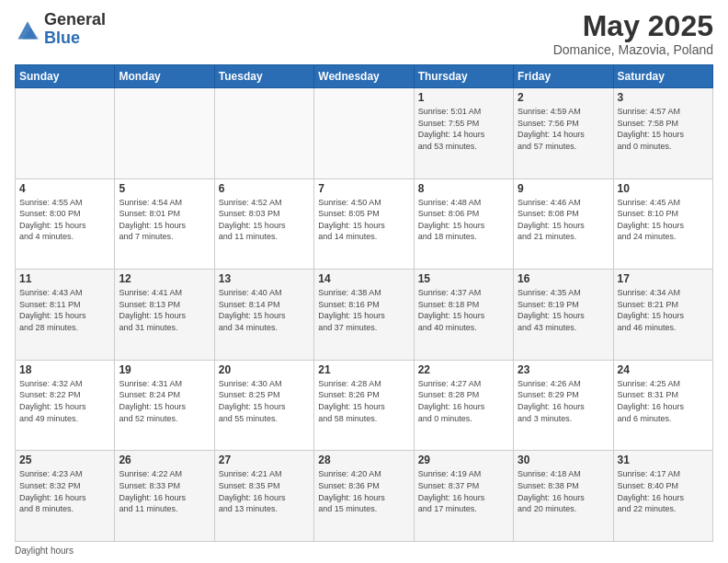 The width and height of the screenshot is (728, 563). I want to click on day-number: 12, so click(164, 279).